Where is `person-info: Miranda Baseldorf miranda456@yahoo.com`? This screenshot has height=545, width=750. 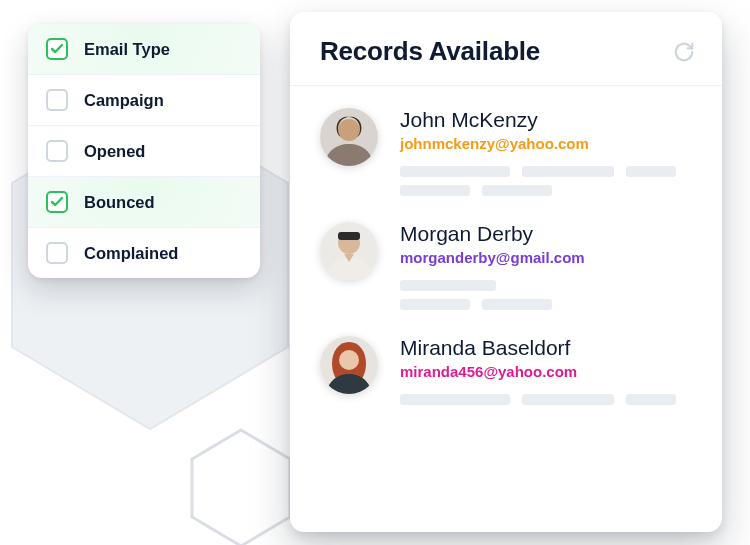
person-info: Miranda Baseldorf miranda456@yahoo.com is located at coordinates (547, 370).